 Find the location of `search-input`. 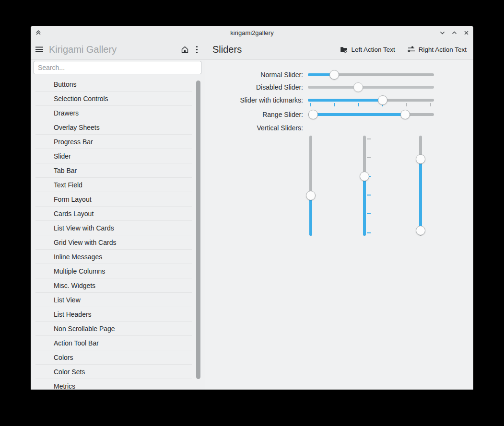

search-input is located at coordinates (117, 68).